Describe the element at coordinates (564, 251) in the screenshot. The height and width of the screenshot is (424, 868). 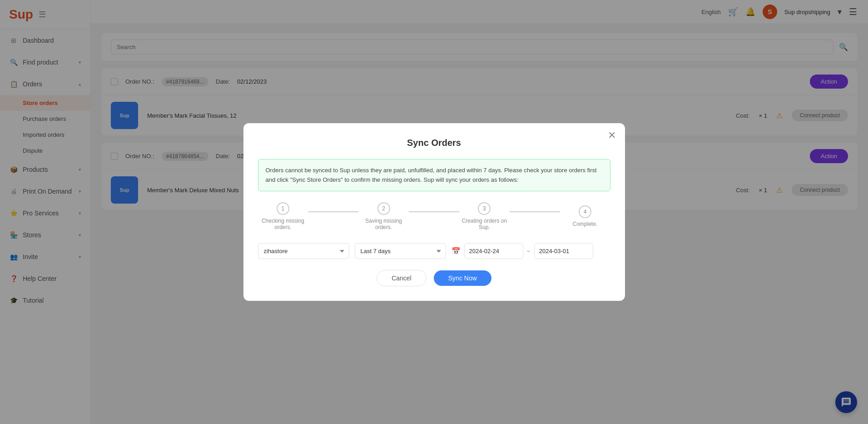
I see `date-to-input` at that location.